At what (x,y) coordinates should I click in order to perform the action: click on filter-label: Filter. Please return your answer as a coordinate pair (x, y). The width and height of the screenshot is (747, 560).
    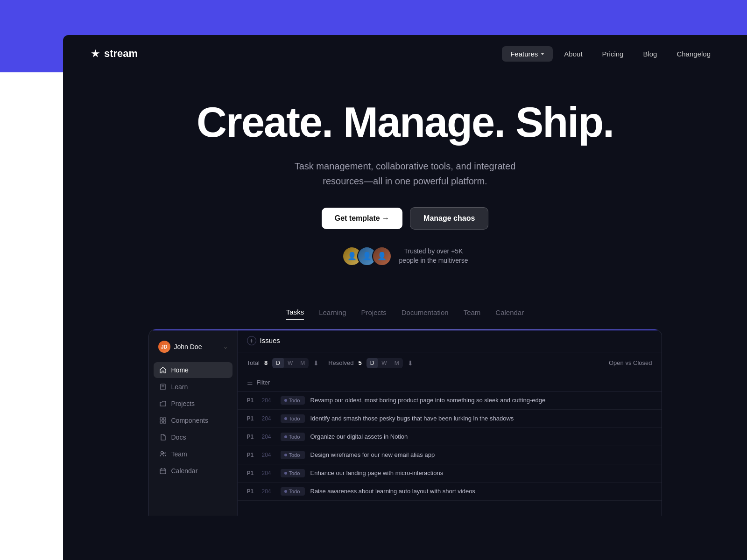
    Looking at the image, I should click on (263, 383).